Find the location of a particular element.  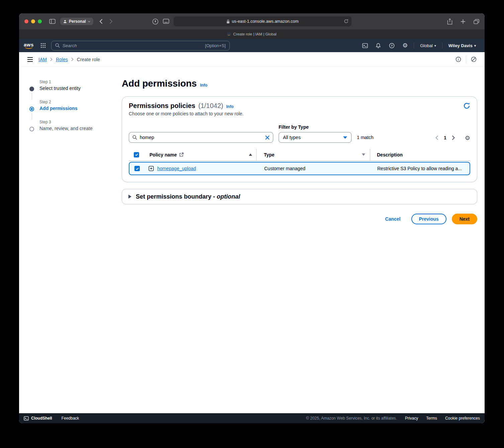

reload-icon is located at coordinates (346, 21).